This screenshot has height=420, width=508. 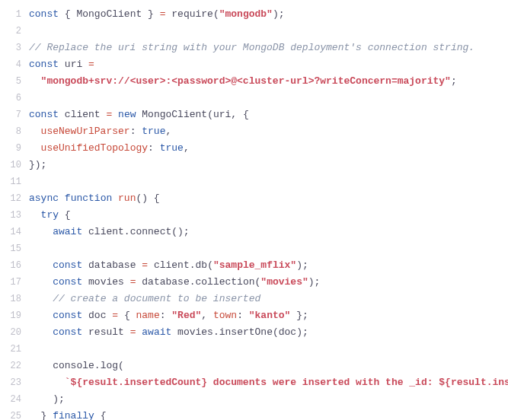 What do you see at coordinates (11, 98) in the screenshot?
I see `line-number: 6` at bounding box center [11, 98].